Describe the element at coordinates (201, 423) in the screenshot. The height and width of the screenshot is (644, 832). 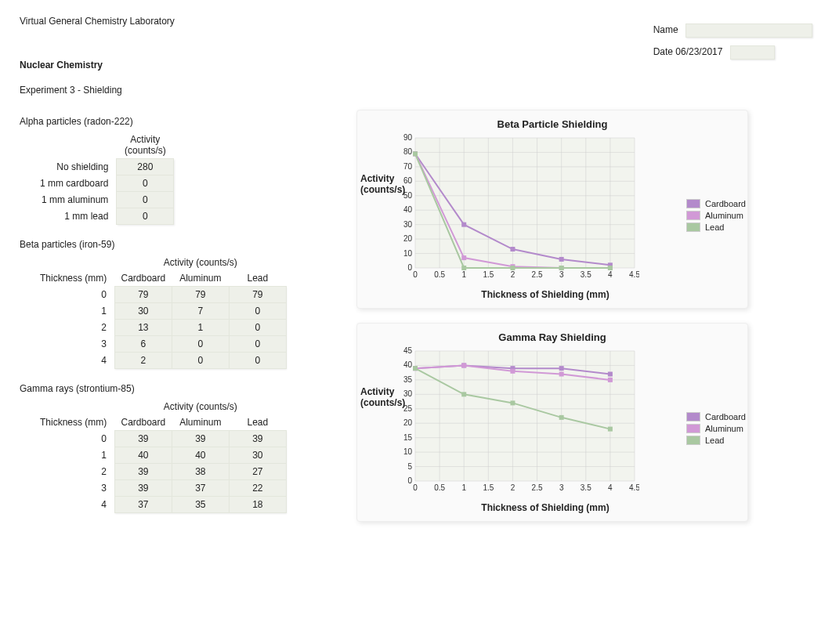
I see `gamma-mat-1: Aluminum` at that location.